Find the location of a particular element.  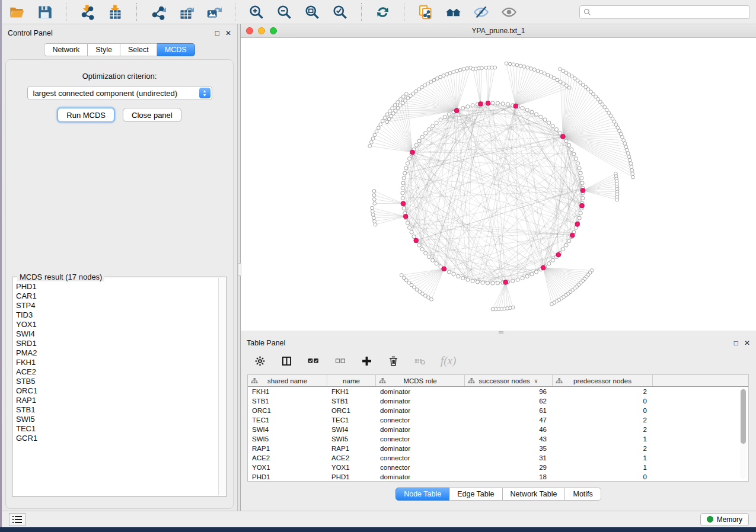

table-row: SWI4SWI4dominator462 is located at coordinates (498, 430).